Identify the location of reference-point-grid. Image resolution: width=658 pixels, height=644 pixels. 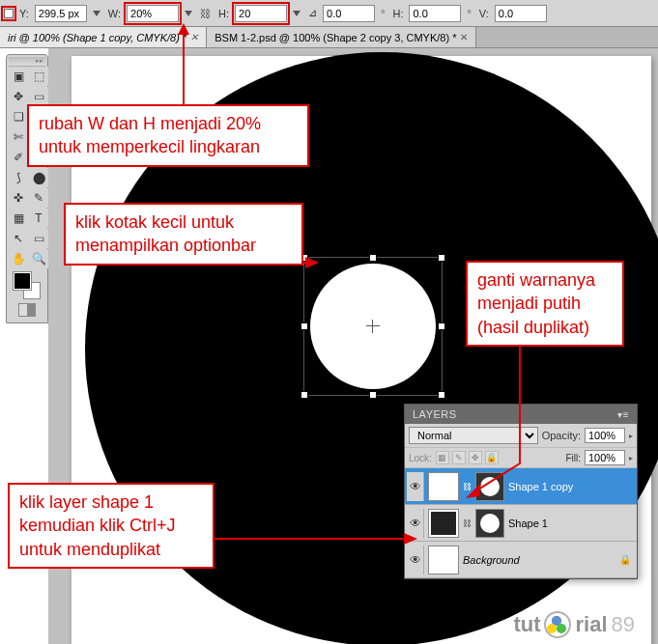
(9, 14).